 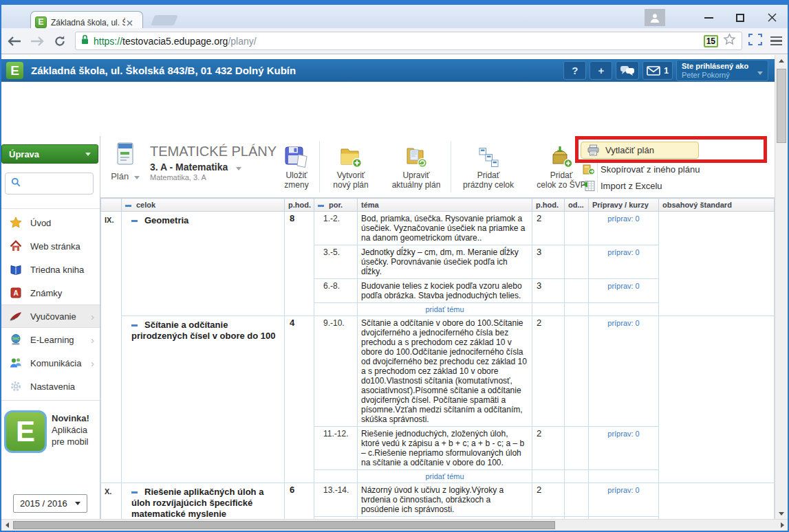 What do you see at coordinates (204, 400) in the screenshot?
I see `unit-name-cell: Sčítanie a odčítanie prirodzených čísel …` at bounding box center [204, 400].